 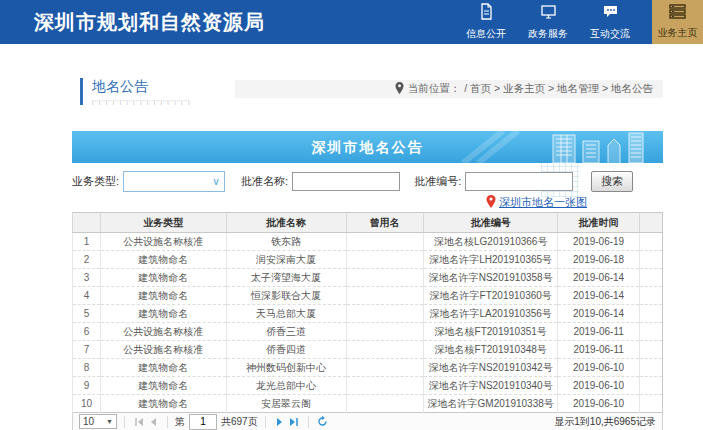 What do you see at coordinates (368, 147) in the screenshot?
I see `banner: 深圳市地名公告` at bounding box center [368, 147].